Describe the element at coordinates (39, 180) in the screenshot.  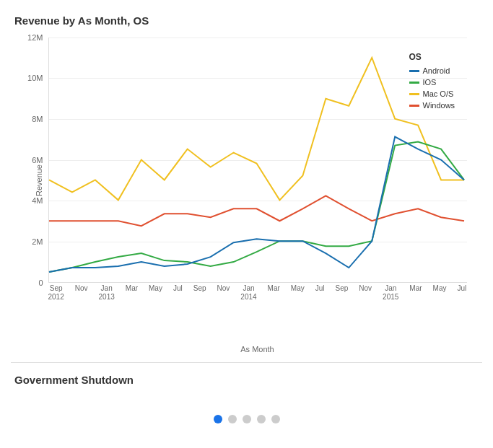
I see `y-axis-title: Revenue` at that location.